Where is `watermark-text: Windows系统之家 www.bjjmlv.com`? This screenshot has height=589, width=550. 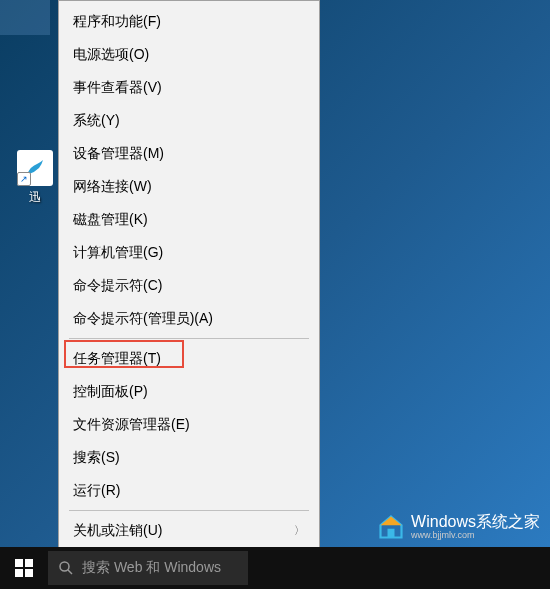 watermark-text: Windows系统之家 www.bjjmlv.com is located at coordinates (476, 526).